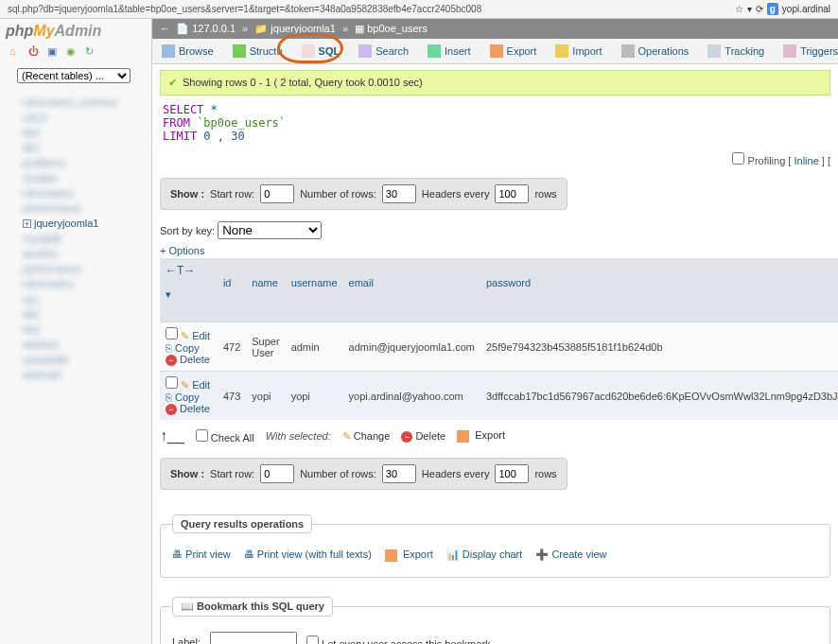 The image size is (838, 644). What do you see at coordinates (497, 123) in the screenshot?
I see `query-display: SELECT * FROM `bp0oe_users` LIMIT 0 , 30` at bounding box center [497, 123].